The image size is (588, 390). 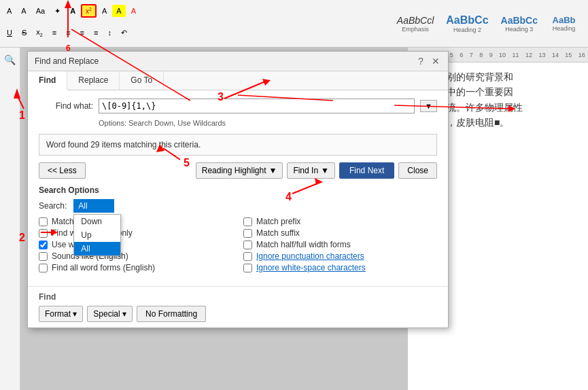 What do you see at coordinates (487, 24) in the screenshot?
I see `ribbon-right: AaBbCcl Emphasis AaBbCc Heading 2 AaBbCc…` at bounding box center [487, 24].